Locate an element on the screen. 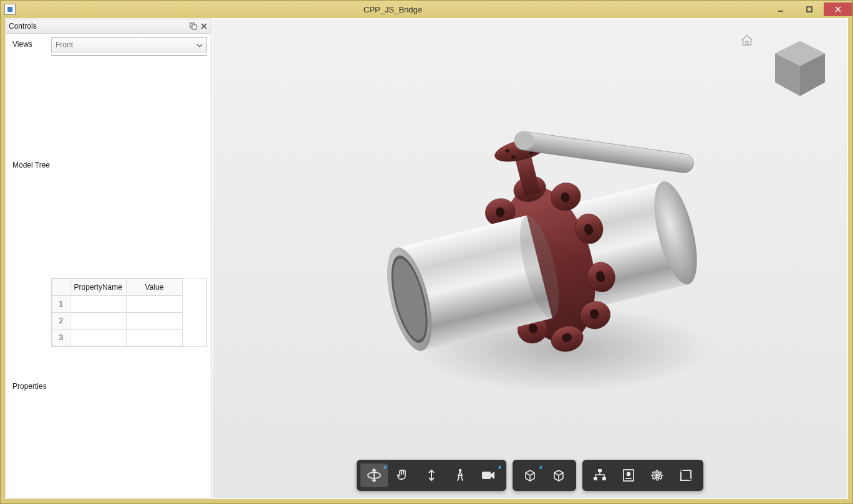 The width and height of the screenshot is (853, 504). col-propertyname: PropertyName is located at coordinates (98, 288).